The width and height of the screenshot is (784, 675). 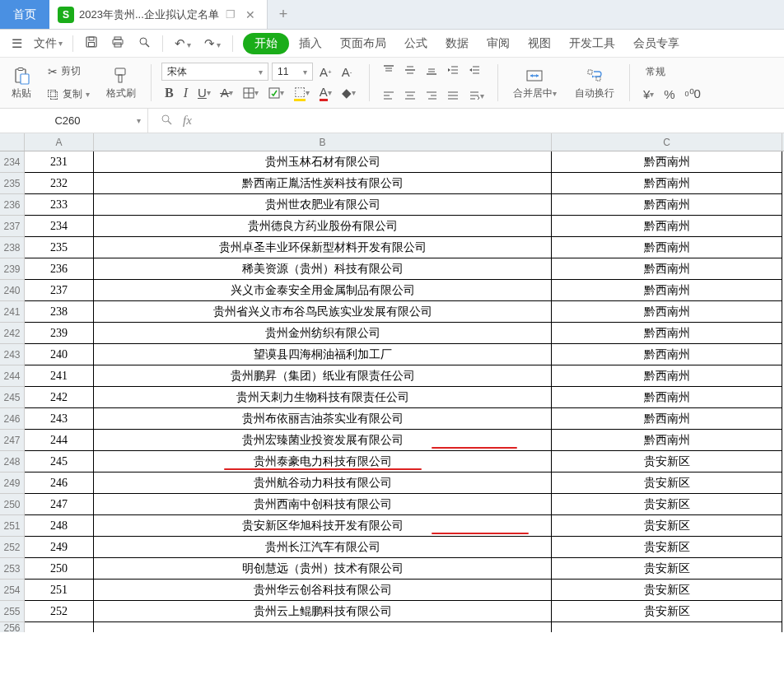 I want to click on cell: 贵州金州纺织有限公司, so click(x=323, y=333).